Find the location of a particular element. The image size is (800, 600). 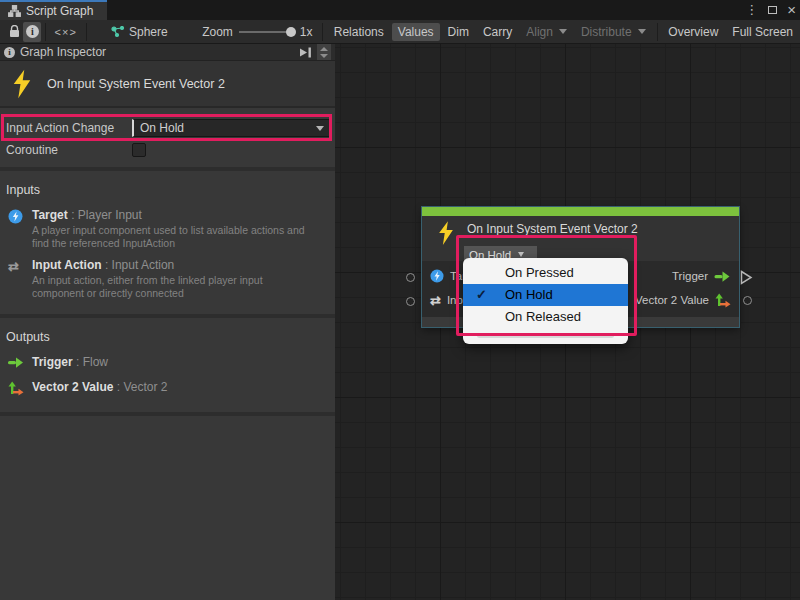

node-output-vector2-label: Vector 2 Value is located at coordinates (672, 300).